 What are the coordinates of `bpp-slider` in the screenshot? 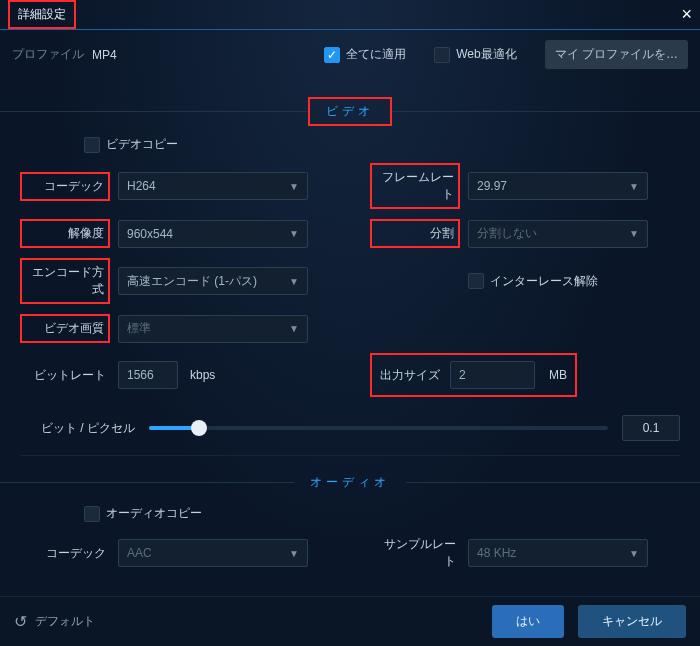 It's located at (378, 428).